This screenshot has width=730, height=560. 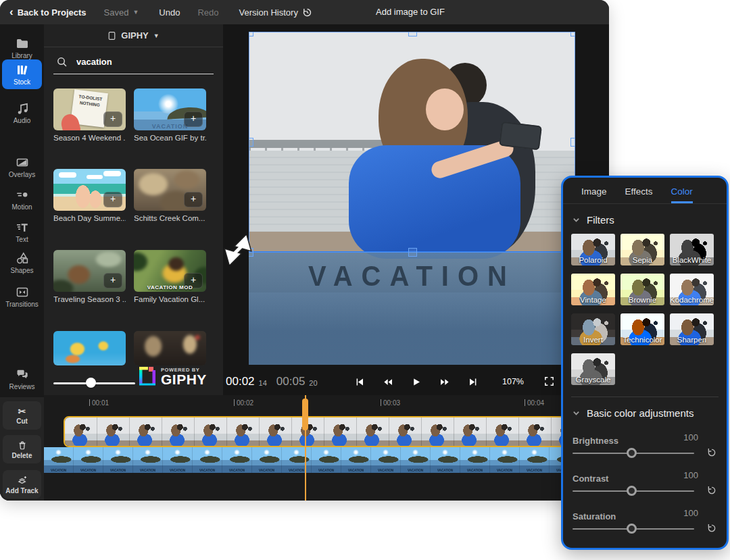 I want to click on sidebar-item-text: Text, so click(x=22, y=230).